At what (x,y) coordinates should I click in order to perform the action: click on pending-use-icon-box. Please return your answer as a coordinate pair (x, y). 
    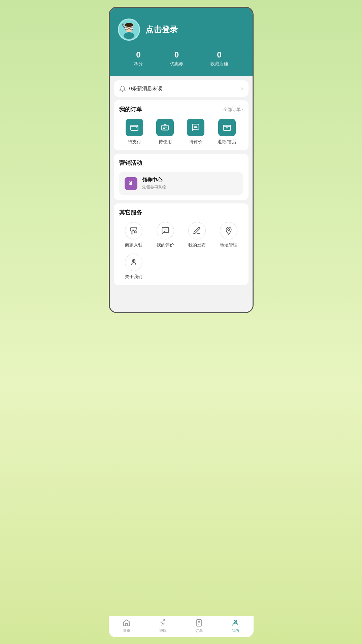
    Looking at the image, I should click on (165, 127).